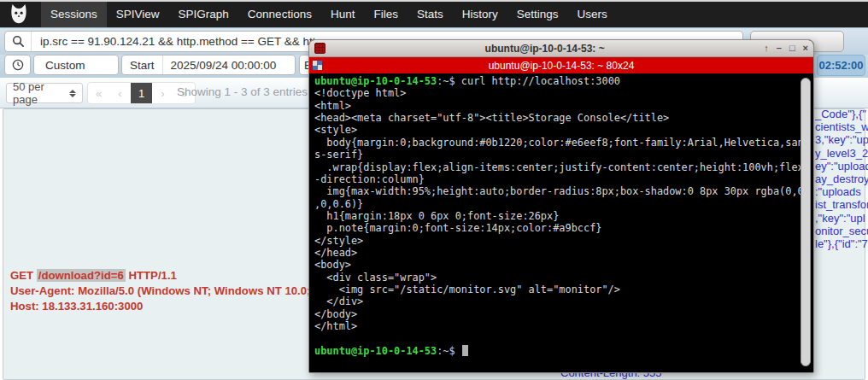 This screenshot has height=380, width=868. I want to click on first-page-button: «, so click(99, 93).